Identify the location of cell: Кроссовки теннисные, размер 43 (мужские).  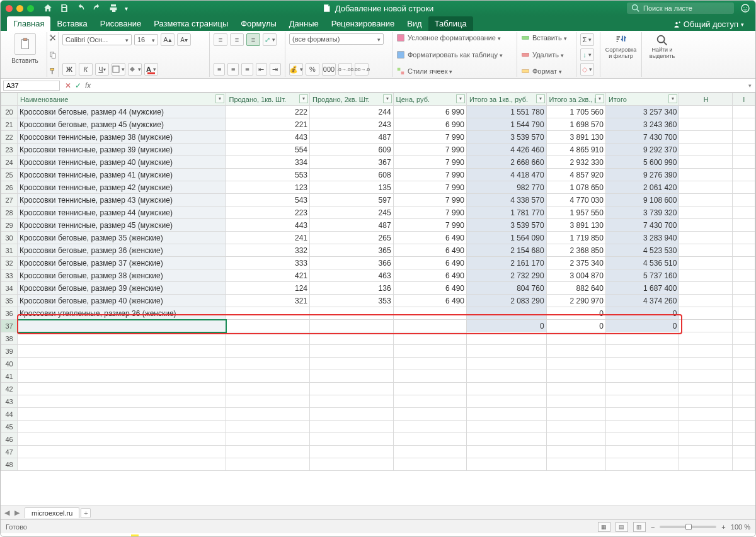
(122, 200).